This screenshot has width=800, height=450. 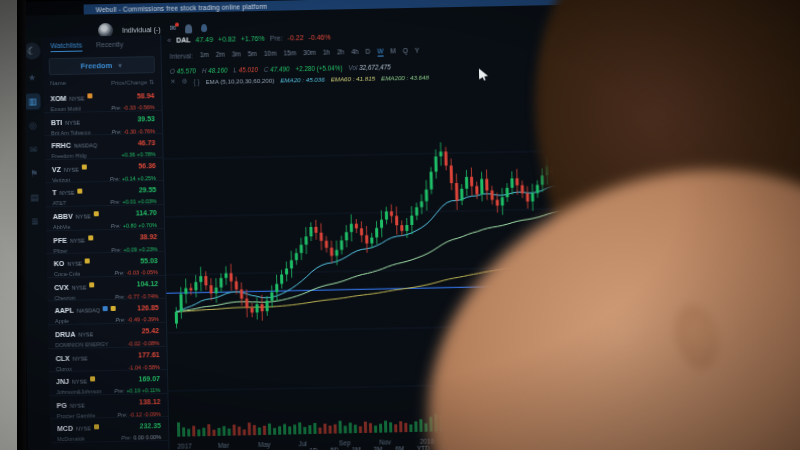 What do you see at coordinates (146, 214) in the screenshot?
I see `price: 114.70` at bounding box center [146, 214].